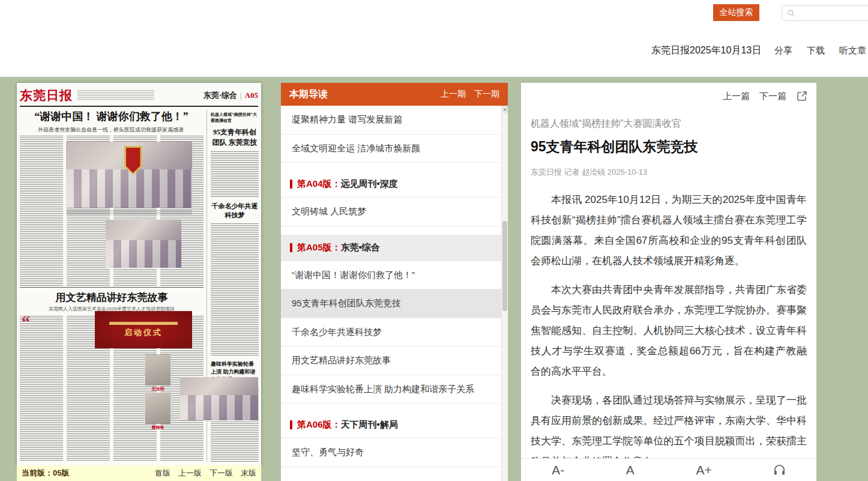 The height and width of the screenshot is (481, 868). What do you see at coordinates (158, 428) in the screenshot?
I see `portrait-name: 黄锦奇` at bounding box center [158, 428].